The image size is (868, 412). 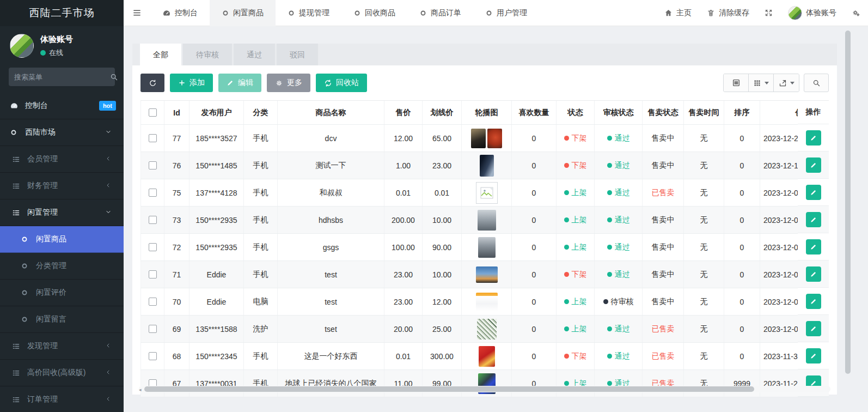 What do you see at coordinates (22, 46) in the screenshot?
I see `avatar` at bounding box center [22, 46].